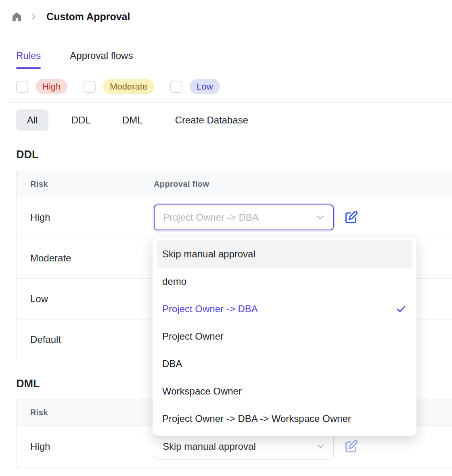 This screenshot has height=476, width=452. I want to click on approval-flow-select-dml-high: Skip manual approval, so click(244, 447).